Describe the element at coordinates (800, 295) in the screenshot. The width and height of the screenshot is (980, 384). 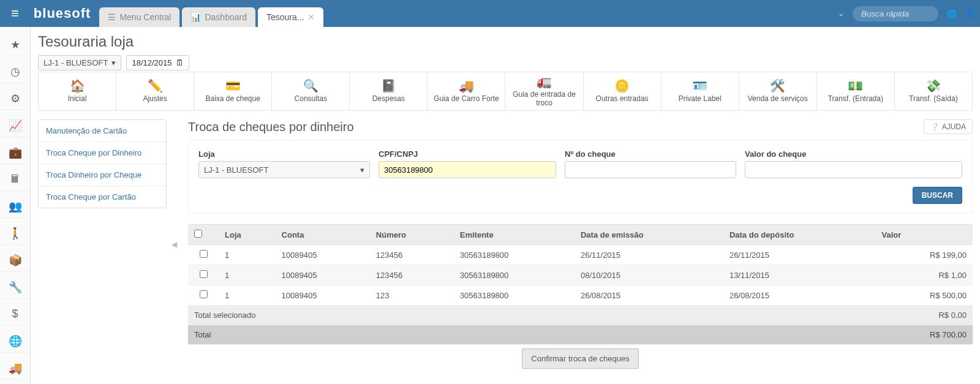
I see `cell-deposito: 26/08/2015` at that location.